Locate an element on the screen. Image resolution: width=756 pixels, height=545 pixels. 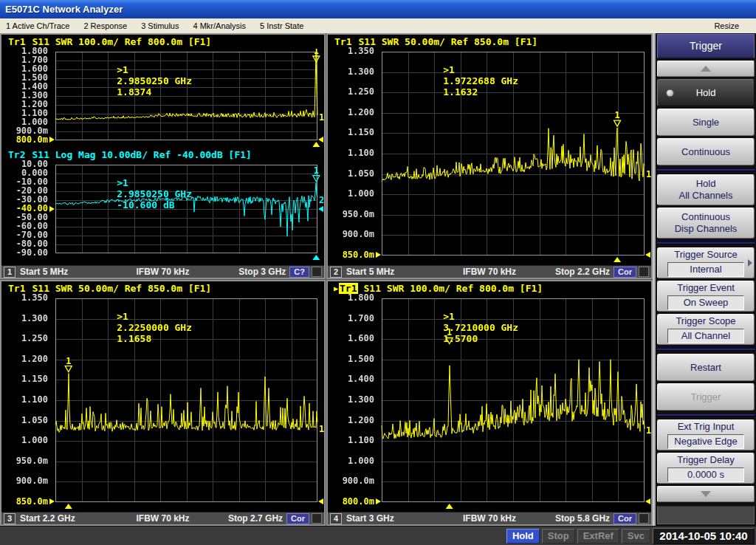
trace-title-ch3-tr1: Tr1 S11 SWR 50.00m/ Ref 850.0m [F1] is located at coordinates (162, 288).